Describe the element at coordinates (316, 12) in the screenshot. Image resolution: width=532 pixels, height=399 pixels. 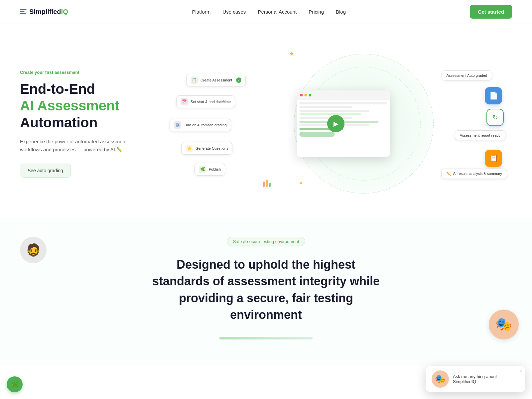
I see `nav-pricing: Pricing` at that location.